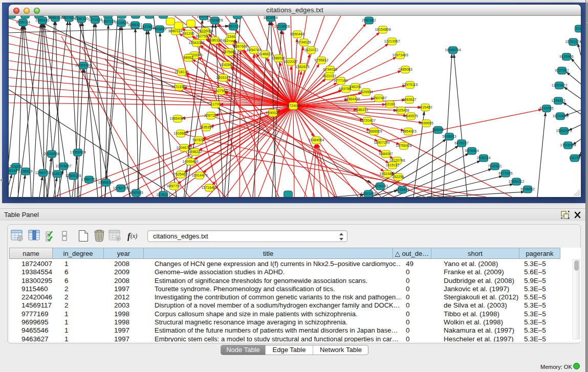 This screenshot has width=588, height=372. What do you see at coordinates (83, 65) in the screenshot?
I see `svg-text: 20053346` at bounding box center [83, 65].